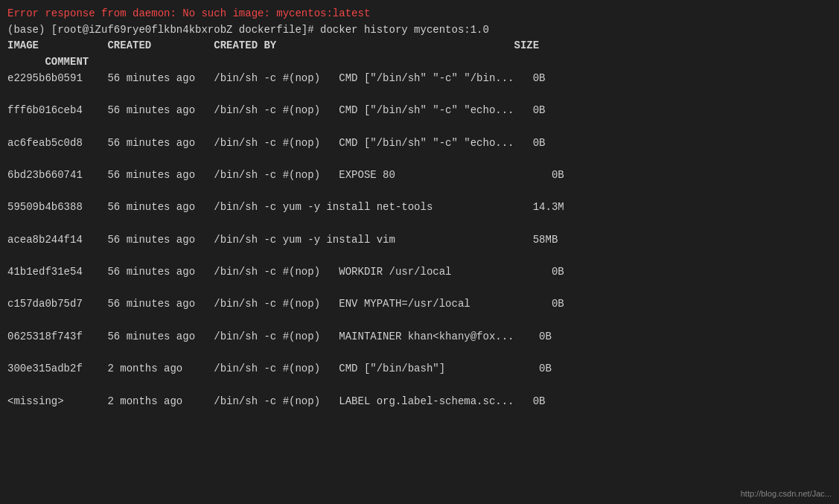  What do you see at coordinates (420, 369) in the screenshot?
I see `table-row: 300e315adb2f 2 months ago /bin/sh -c #(n…` at bounding box center [420, 369].